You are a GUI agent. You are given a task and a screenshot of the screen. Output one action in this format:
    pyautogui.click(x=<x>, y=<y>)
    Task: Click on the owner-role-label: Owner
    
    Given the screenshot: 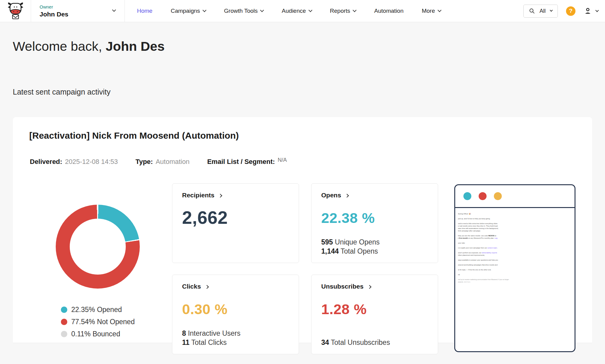 What is the action you would take?
    pyautogui.click(x=54, y=7)
    